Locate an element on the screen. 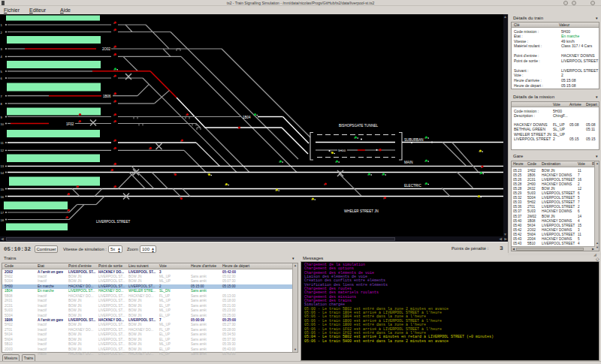 The height and width of the screenshot is (364, 601). svg-text: 17 is located at coordinates (3, 213).